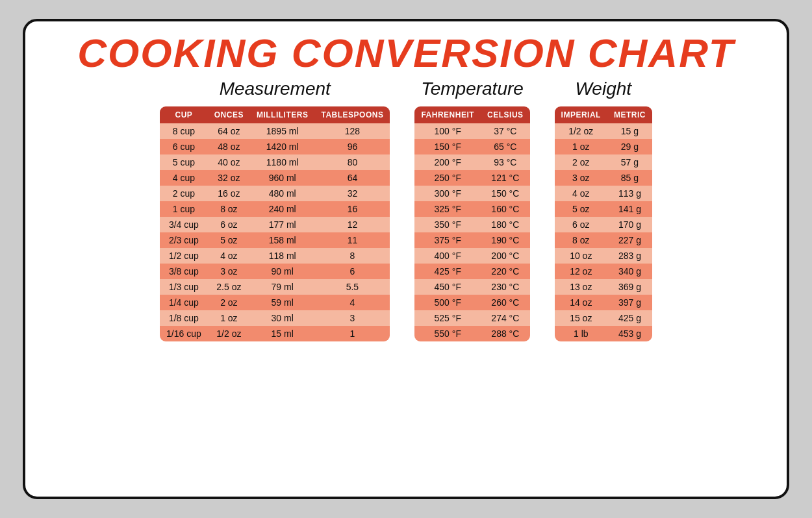 The image size is (812, 518). Describe the element at coordinates (603, 209) in the screenshot. I see `table-row: 5 oz141 g` at that location.